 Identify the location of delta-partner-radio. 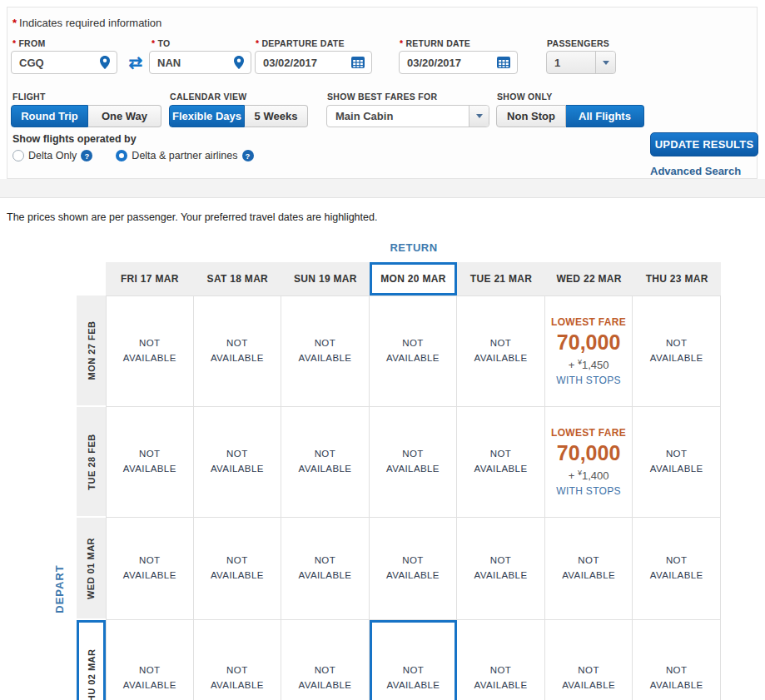
(122, 156).